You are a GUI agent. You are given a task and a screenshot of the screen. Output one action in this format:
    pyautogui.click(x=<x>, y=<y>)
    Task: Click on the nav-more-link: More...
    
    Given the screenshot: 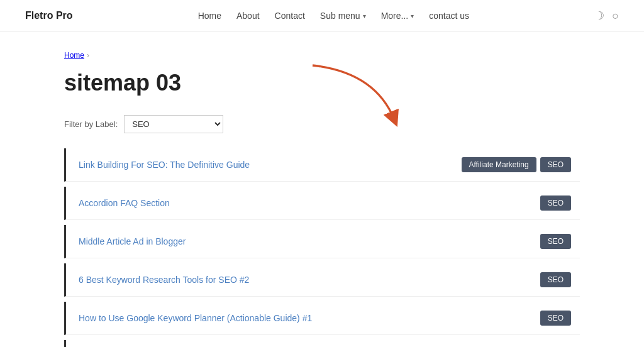 What is the action you would take?
    pyautogui.click(x=395, y=16)
    